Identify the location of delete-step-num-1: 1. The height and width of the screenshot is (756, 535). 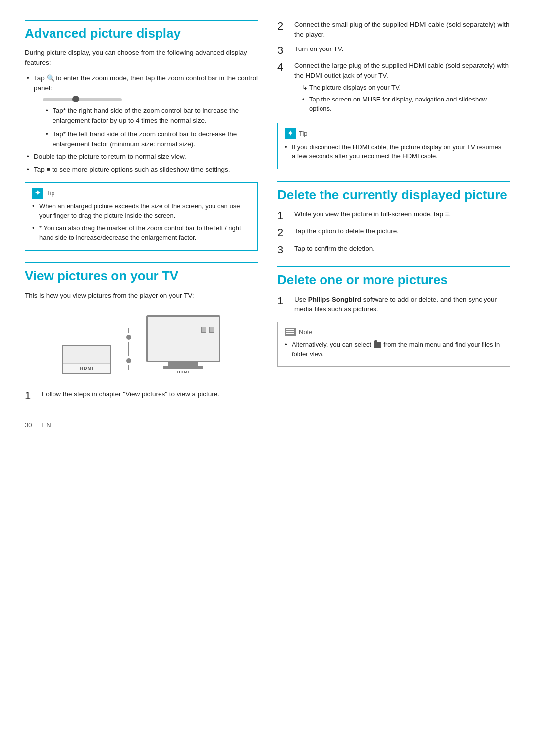
(283, 216).